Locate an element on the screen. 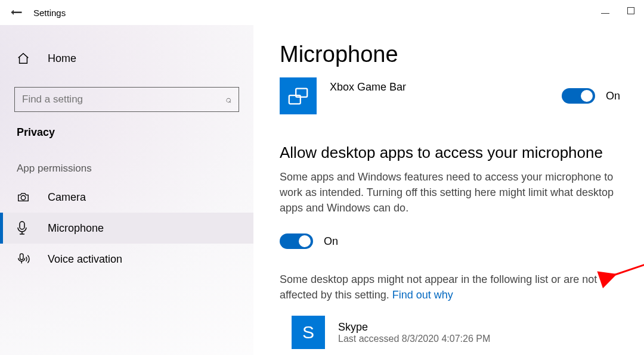 Image resolution: width=644 pixels, height=355 pixels. xbox-game-bar-icon is located at coordinates (298, 96).